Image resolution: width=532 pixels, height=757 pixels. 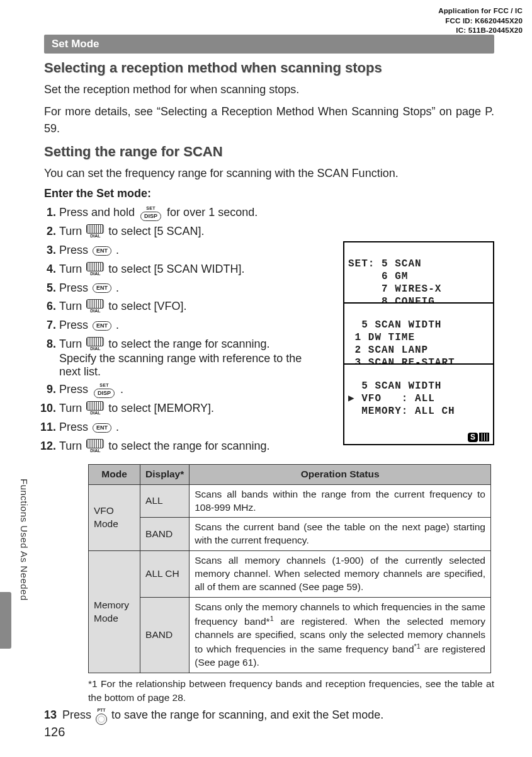 What do you see at coordinates (484, 437) in the screenshot?
I see `battery-icon` at bounding box center [484, 437].